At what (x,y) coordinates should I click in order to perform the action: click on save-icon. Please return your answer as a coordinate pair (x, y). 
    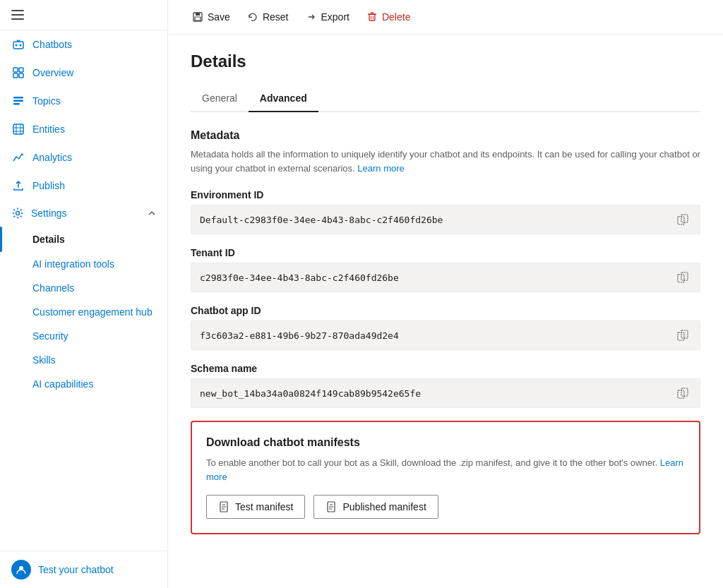
    Looking at the image, I should click on (198, 17).